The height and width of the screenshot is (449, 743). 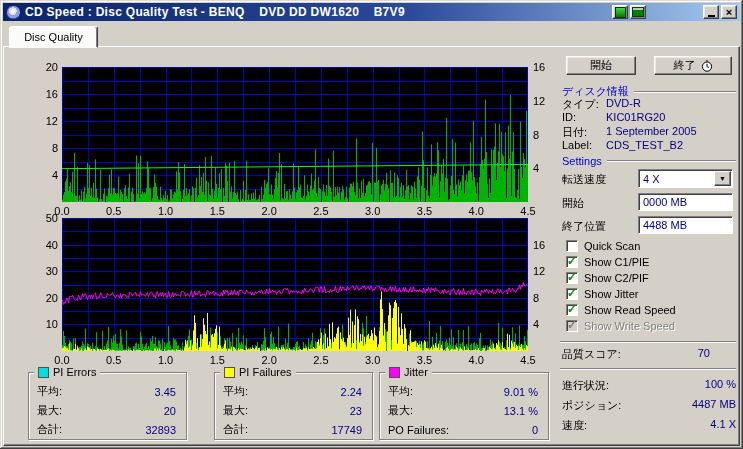 What do you see at coordinates (592, 406) in the screenshot?
I see `position-label: ポジション:` at bounding box center [592, 406].